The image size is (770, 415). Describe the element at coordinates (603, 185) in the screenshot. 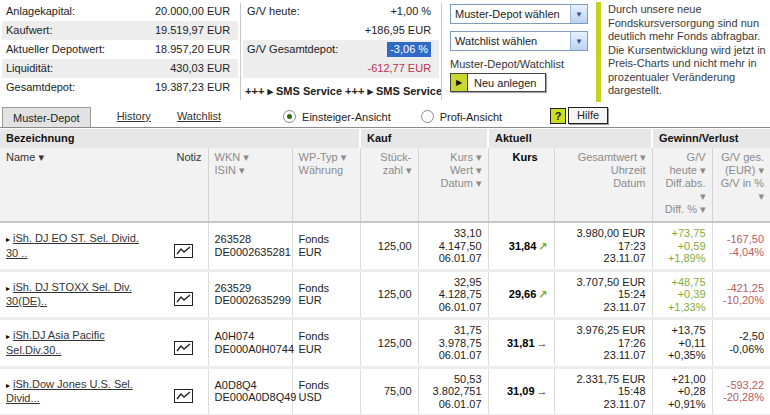

I see `col-gesamtwert-sort: Gesamtwert ▾ Uhrzeit Datum` at that location.